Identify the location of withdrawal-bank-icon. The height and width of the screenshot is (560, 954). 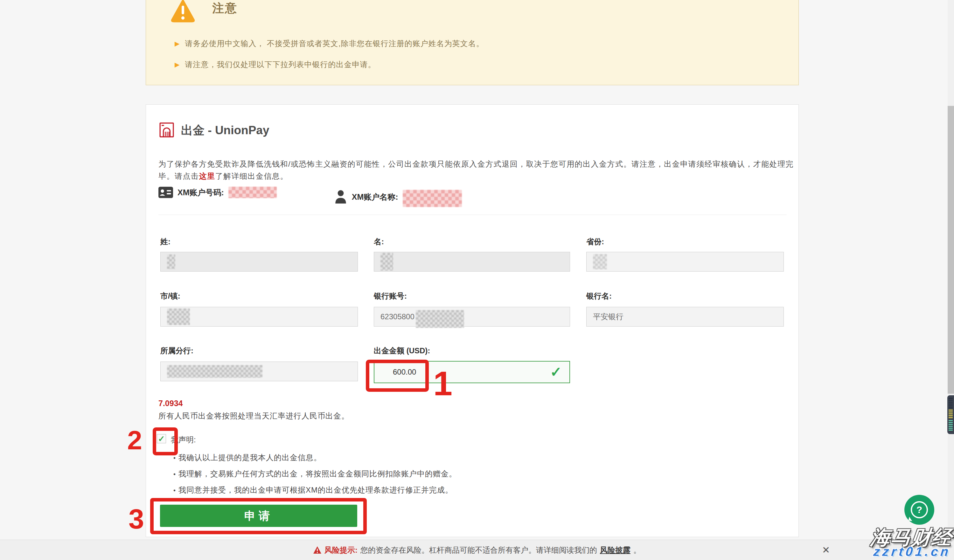
(167, 130).